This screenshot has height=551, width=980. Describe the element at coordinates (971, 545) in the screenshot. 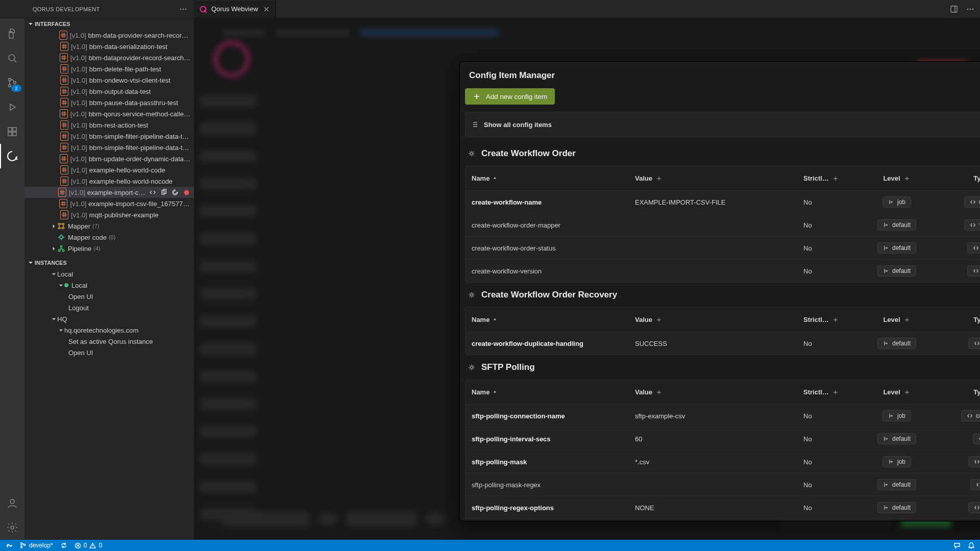

I see `status-bell` at that location.